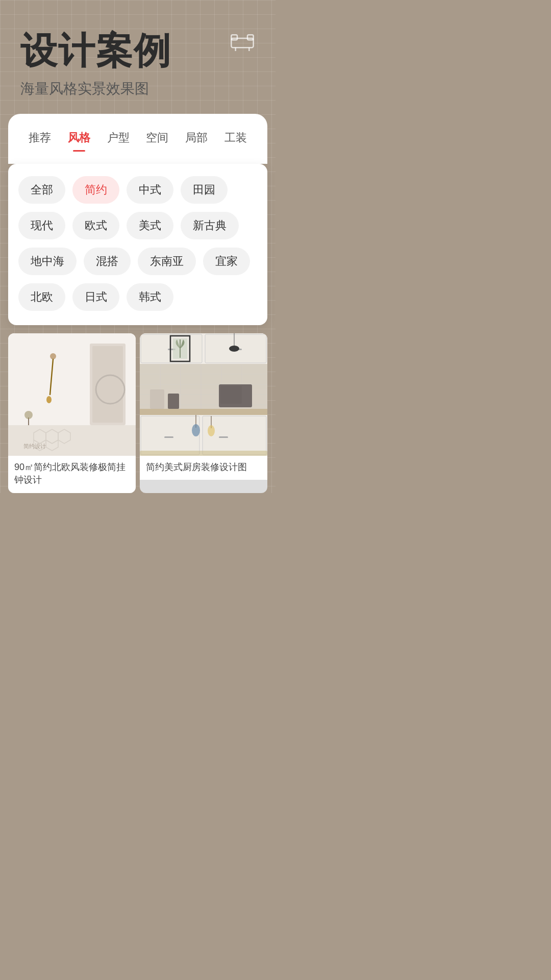 This screenshot has height=980, width=551. What do you see at coordinates (118, 139) in the screenshot?
I see `tab-floorplan: 户型` at bounding box center [118, 139].